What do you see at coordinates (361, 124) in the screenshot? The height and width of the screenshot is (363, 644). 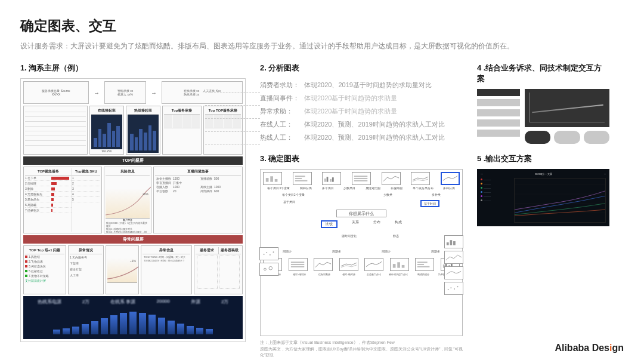 I see `analysis-row: 在线人工：体现2020、预测、2019时间趋势的求助人工对比` at bounding box center [361, 124].